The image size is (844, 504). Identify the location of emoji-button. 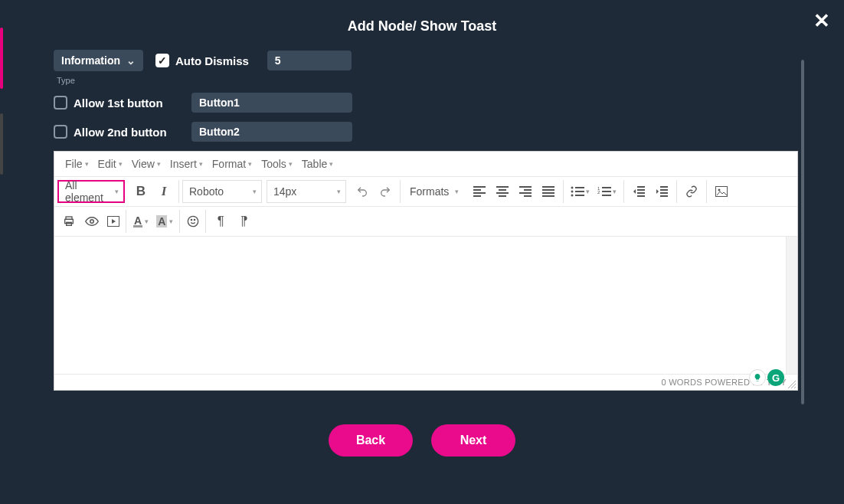
(195, 221).